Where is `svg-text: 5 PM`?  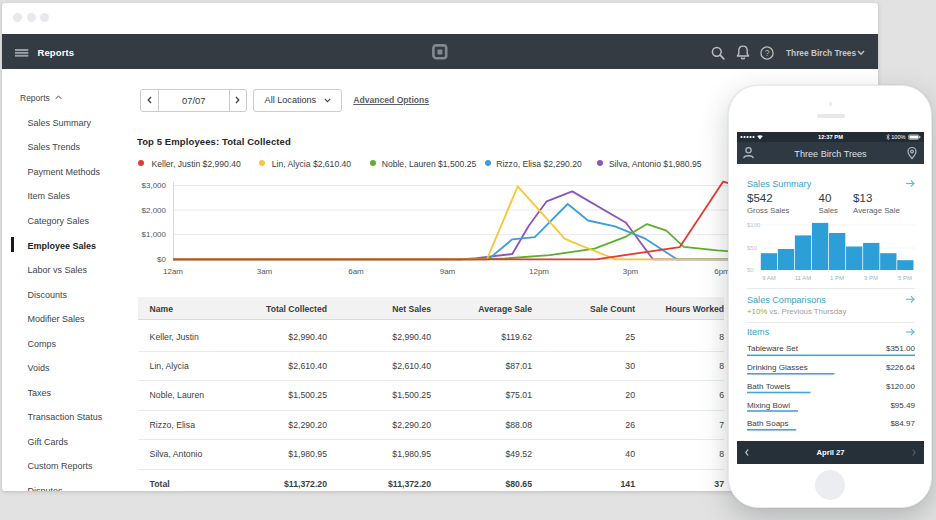
svg-text: 5 PM is located at coordinates (905, 278).